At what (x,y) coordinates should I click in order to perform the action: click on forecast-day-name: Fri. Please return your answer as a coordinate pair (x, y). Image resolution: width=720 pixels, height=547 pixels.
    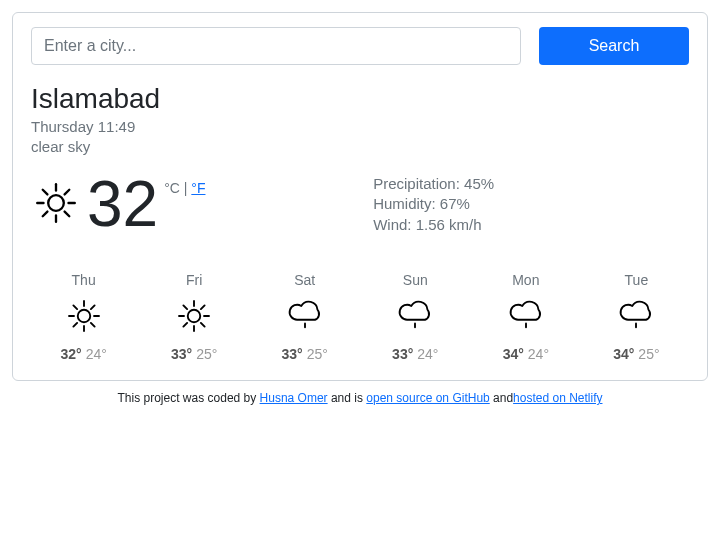
    Looking at the image, I should click on (194, 280).